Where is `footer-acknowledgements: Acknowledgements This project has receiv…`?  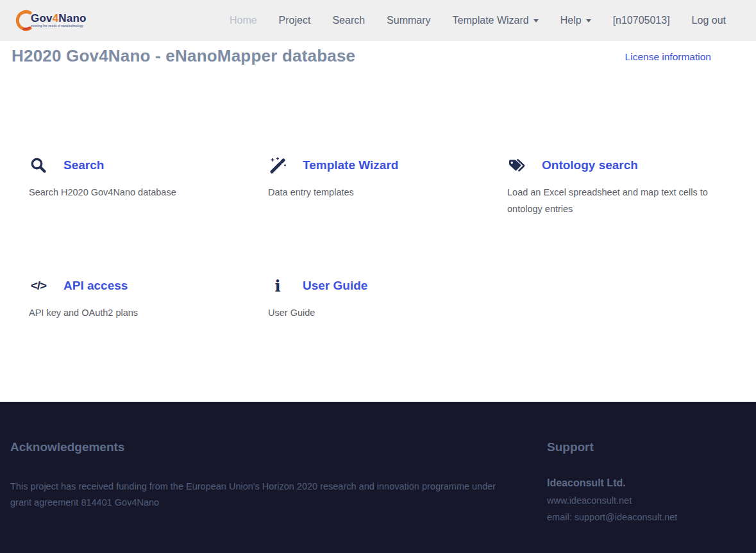
footer-acknowledgements: Acknowledgements This project has receiv… is located at coordinates (278, 497).